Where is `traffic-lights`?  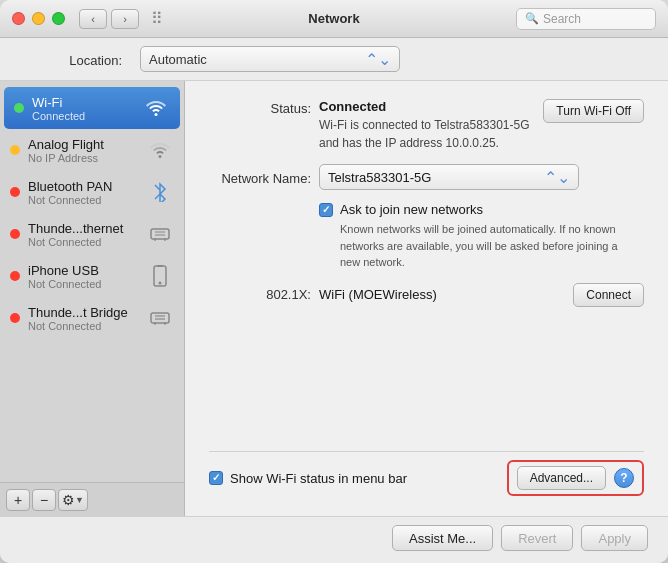
traffic-lights is located at coordinates (38, 18).